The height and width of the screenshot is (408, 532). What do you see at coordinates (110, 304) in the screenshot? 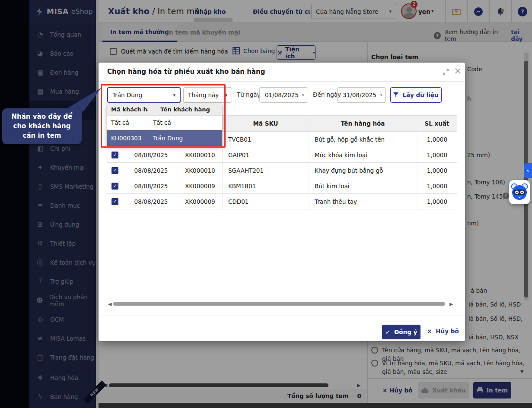
I see `modal-hscroll-left-icon: ◀` at bounding box center [110, 304].